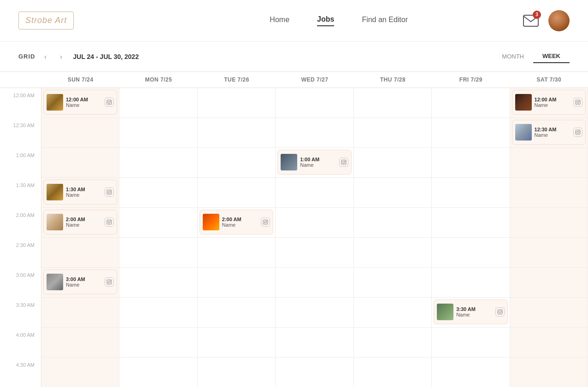 The image size is (588, 387). Describe the element at coordinates (385, 21) in the screenshot. I see `nav-find-editor: Find an Editor` at that location.